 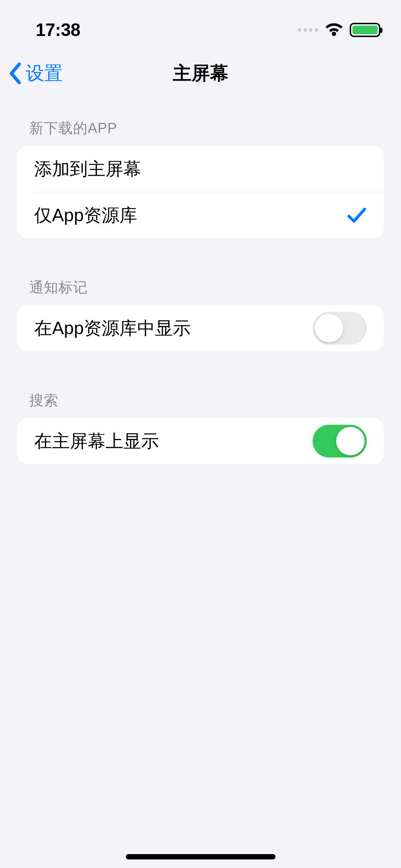 I want to click on section-header-notification-badges: 通知标记, so click(x=200, y=291).